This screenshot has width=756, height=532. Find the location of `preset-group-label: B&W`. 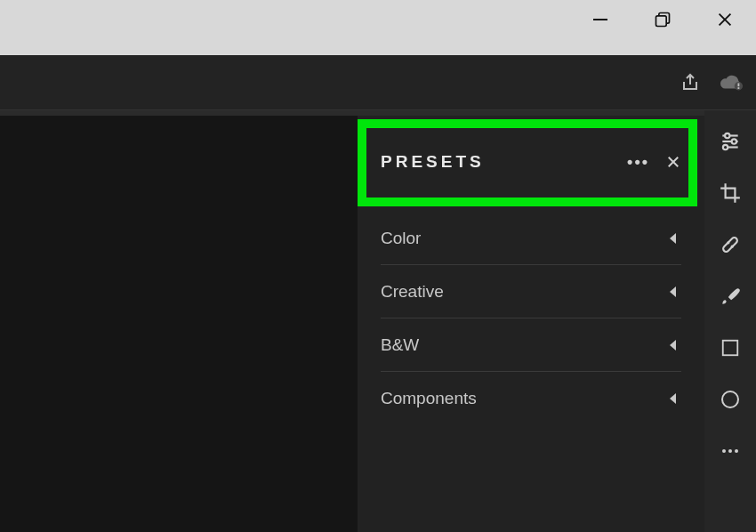

preset-group-label: B&W is located at coordinates (400, 345).